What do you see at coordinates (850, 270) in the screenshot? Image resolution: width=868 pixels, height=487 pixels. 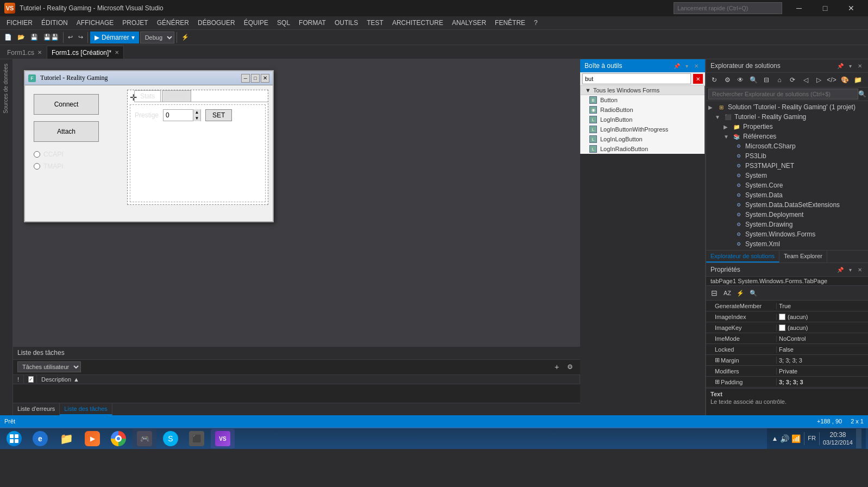 I see `prop-dropdown-button: ▾` at bounding box center [850, 270].